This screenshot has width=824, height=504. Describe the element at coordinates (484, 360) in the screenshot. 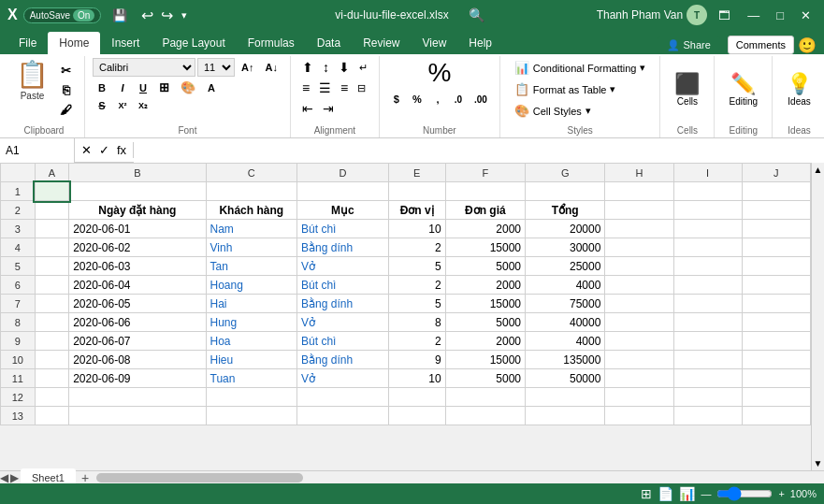

I see `cell-f10: 15000` at that location.